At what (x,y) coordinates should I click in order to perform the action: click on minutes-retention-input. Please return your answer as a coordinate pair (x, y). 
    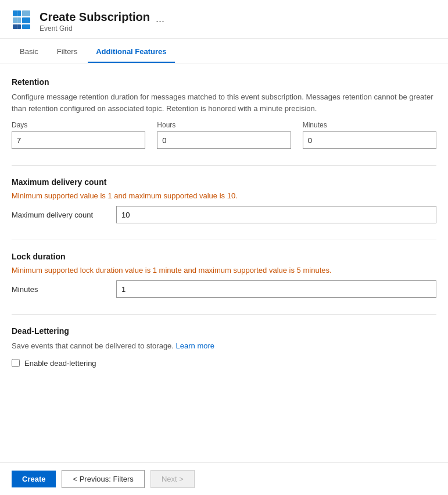
    Looking at the image, I should click on (370, 140).